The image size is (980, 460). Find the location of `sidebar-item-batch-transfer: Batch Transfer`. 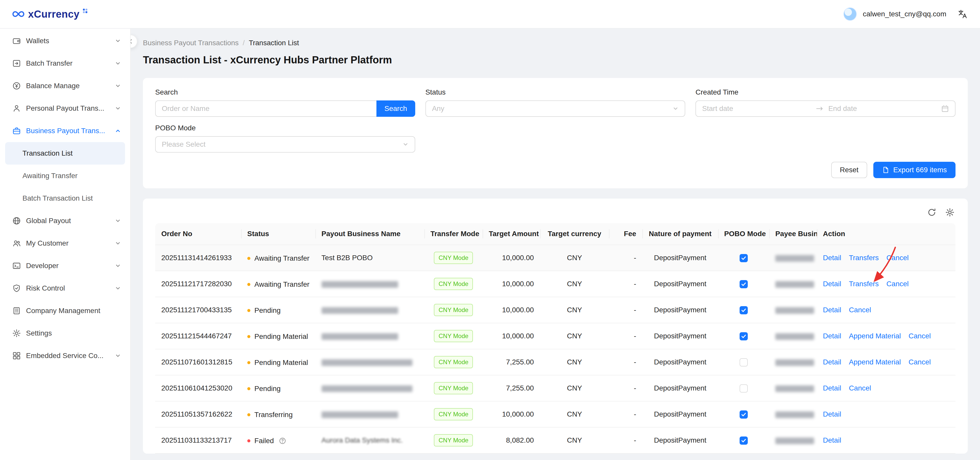

sidebar-item-batch-transfer: Batch Transfer is located at coordinates (65, 63).